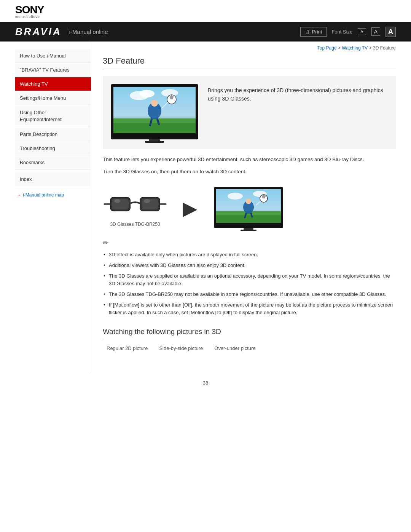  I want to click on note-item-4: The 3D Glasses TDG-BR250 may not be avai…, so click(249, 294).